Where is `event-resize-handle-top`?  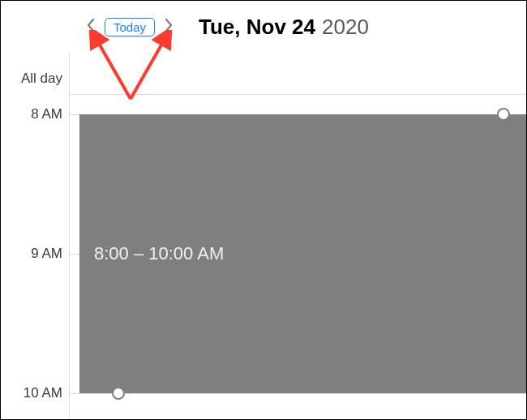 event-resize-handle-top is located at coordinates (503, 114).